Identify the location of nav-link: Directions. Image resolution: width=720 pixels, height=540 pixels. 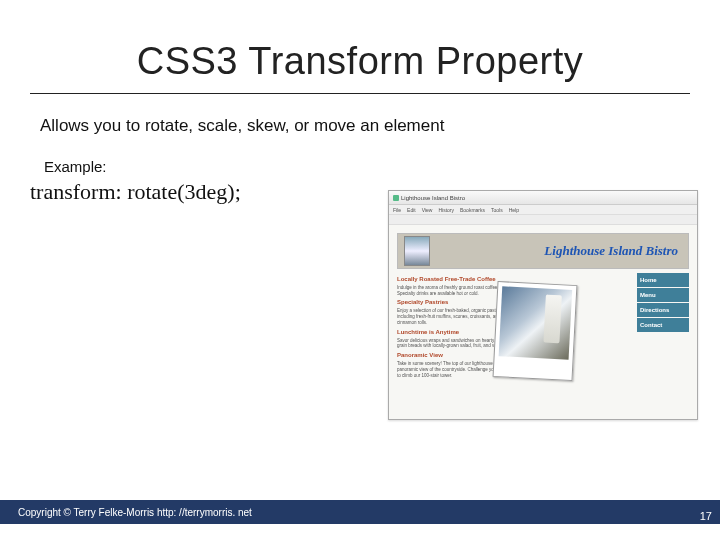
(663, 310).